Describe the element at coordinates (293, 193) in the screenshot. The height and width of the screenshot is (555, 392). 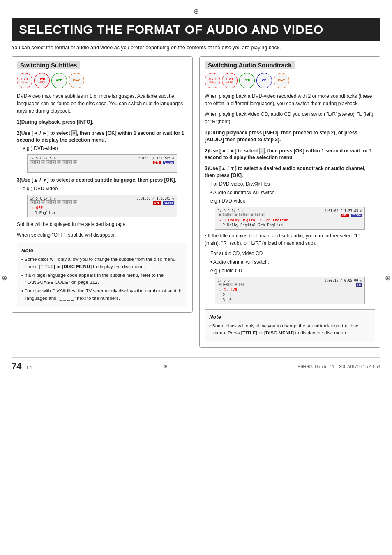
I see `audio-step3b: • Audio soundtrack will switch.` at that location.